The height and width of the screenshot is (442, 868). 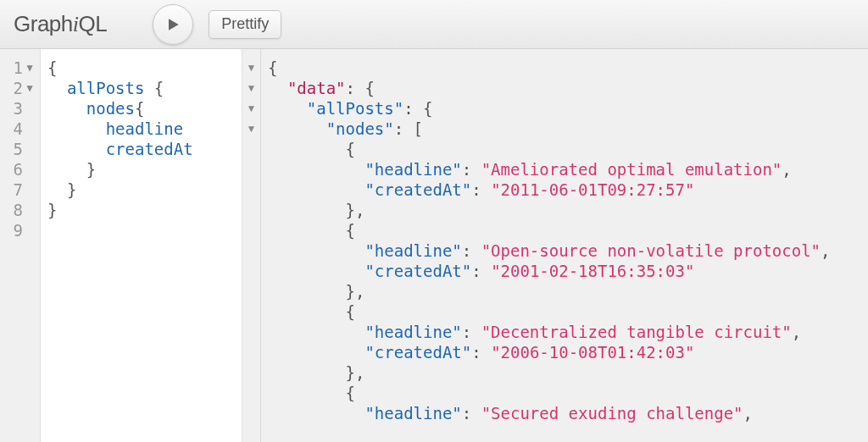 I want to click on line-number: 9, so click(x=19, y=230).